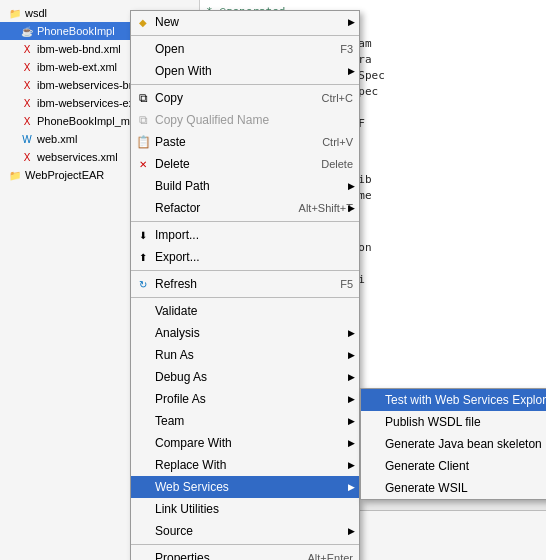  Describe the element at coordinates (143, 22) in the screenshot. I see `new-icon: ◆` at that location.